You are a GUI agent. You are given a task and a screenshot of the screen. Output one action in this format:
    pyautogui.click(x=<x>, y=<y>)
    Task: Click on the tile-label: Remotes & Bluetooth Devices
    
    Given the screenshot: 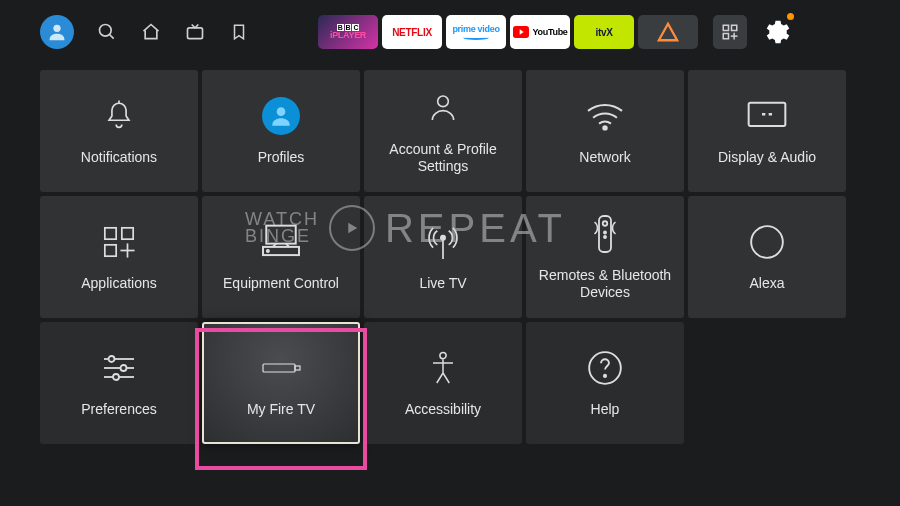 What is the action you would take?
    pyautogui.click(x=605, y=284)
    